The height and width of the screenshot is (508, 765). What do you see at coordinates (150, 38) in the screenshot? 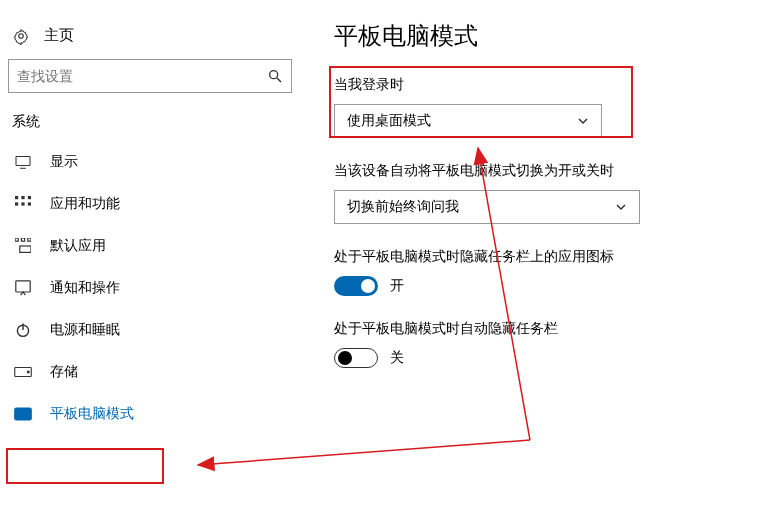
I see `sidebar-home: 主页` at bounding box center [150, 38].